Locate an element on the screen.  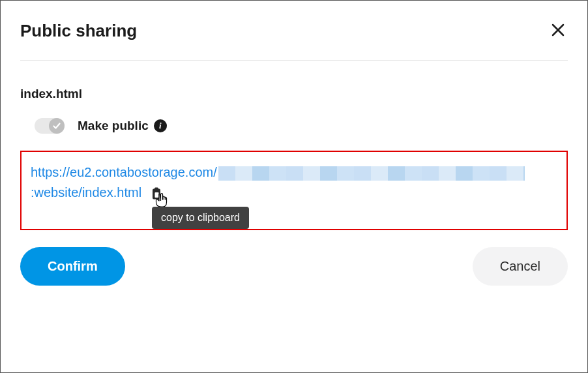
copy-tooltip: copy to clipboard is located at coordinates (201, 218).